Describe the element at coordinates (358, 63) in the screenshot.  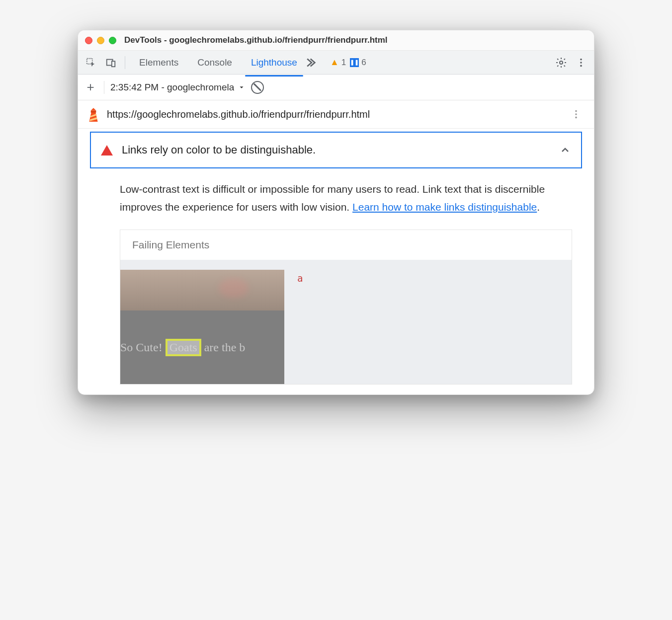
I see `issues-badge: ❚❚ 6` at that location.